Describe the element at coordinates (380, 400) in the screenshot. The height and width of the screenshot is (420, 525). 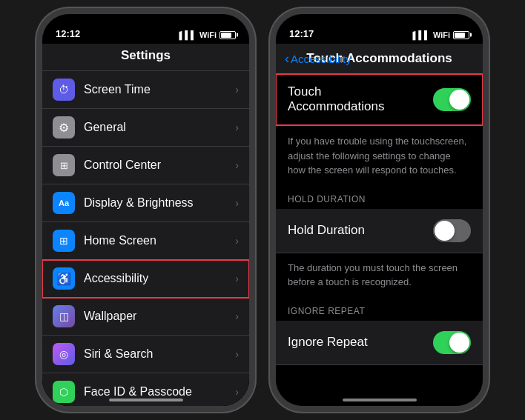
I see `home-indicator-right` at that location.